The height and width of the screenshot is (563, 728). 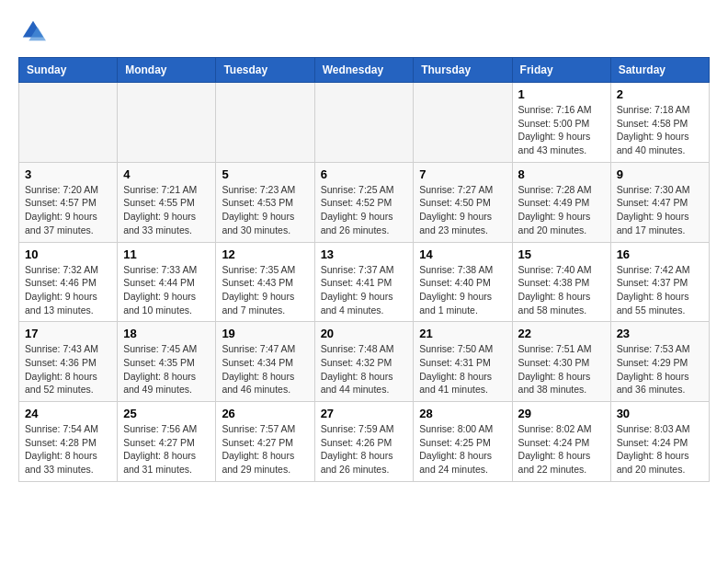 I want to click on calendar-week-row: 10Sunrise: 7:32 AMSunset: 4:46 PMDayligh…, so click(x=364, y=282).